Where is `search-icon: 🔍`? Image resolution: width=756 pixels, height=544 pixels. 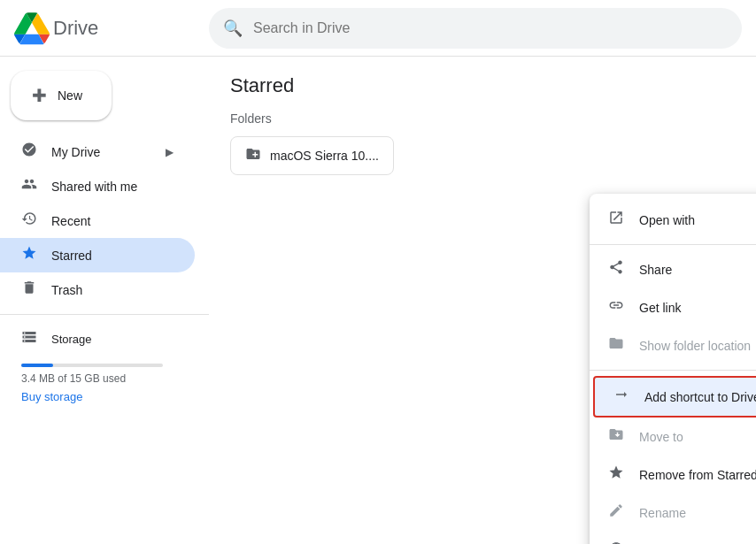
search-icon: 🔍 is located at coordinates (233, 28).